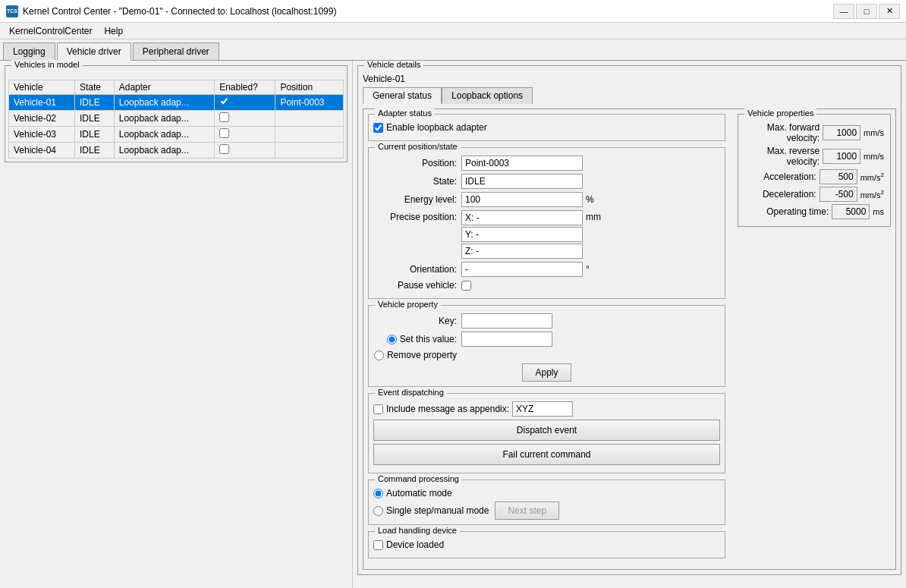 The image size is (906, 588). Describe the element at coordinates (814, 156) in the screenshot. I see `max-reverse-row: Max. reverse velocity: mm/s` at that location.